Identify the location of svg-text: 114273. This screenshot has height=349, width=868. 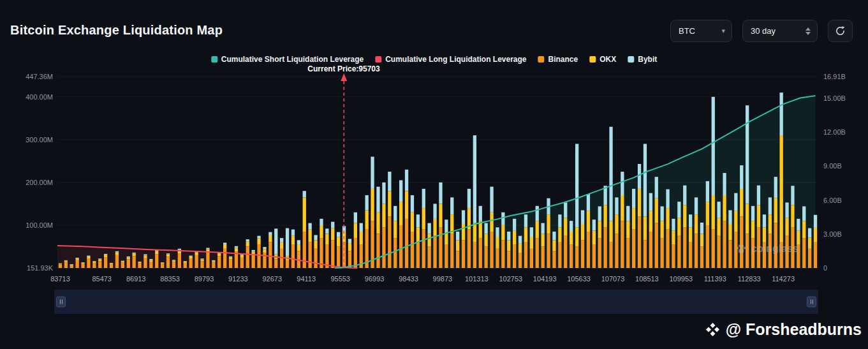
(783, 279).